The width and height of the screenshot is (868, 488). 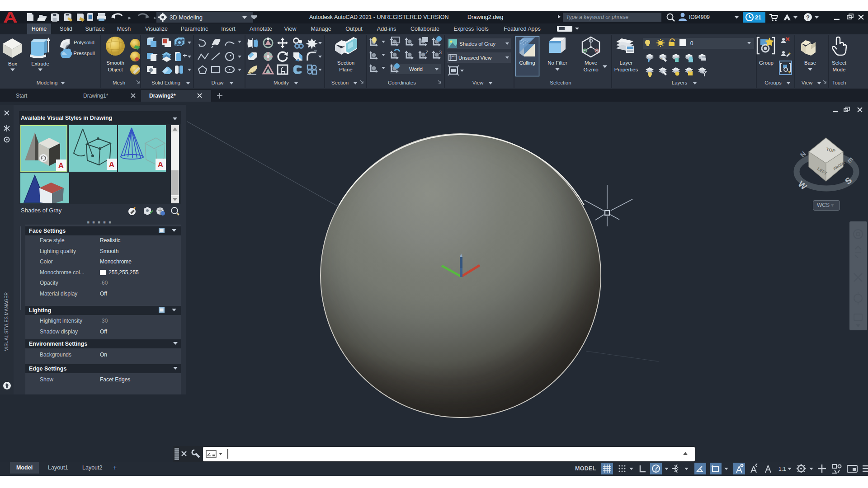 I want to click on svg-text: IO94909, so click(x=699, y=17).